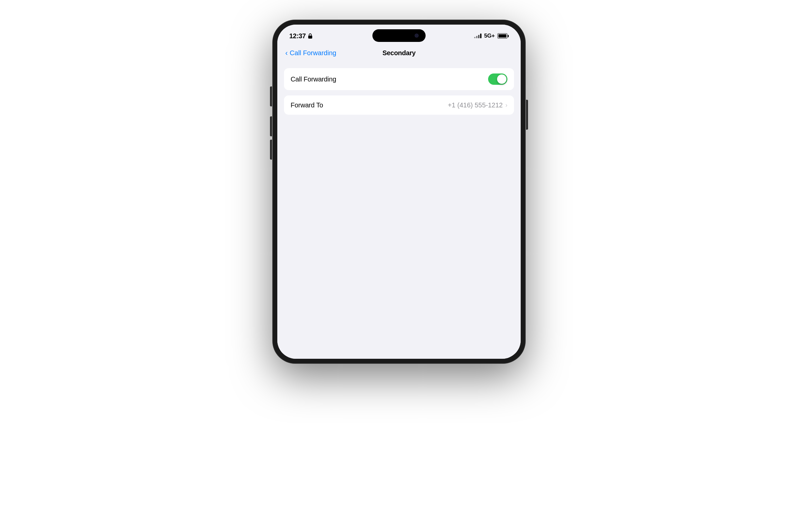 This screenshot has height=532, width=798. What do you see at coordinates (489, 36) in the screenshot?
I see `network-type: 5G+` at bounding box center [489, 36].